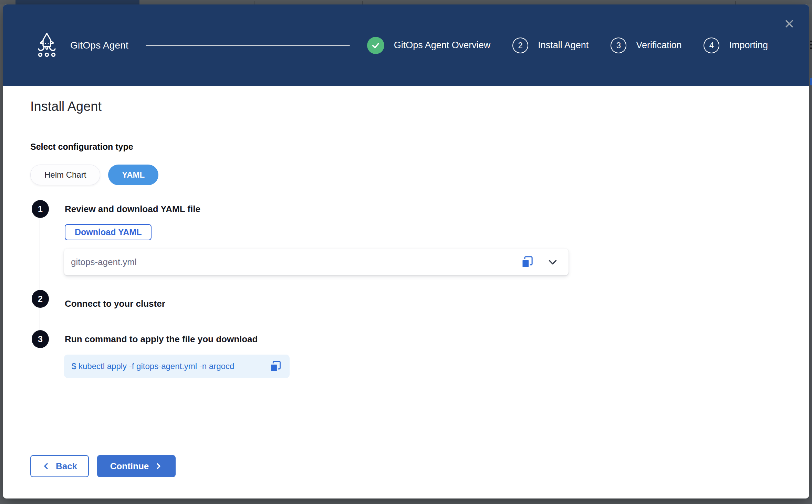  Describe the element at coordinates (618, 45) in the screenshot. I see `step-number-badge: 3` at that location.